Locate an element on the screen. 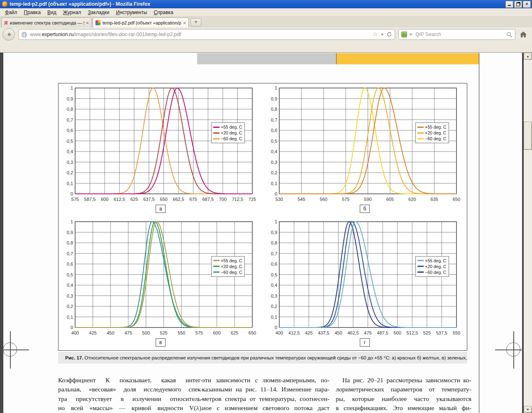 The image size is (532, 413). menu-item-history: Журнал is located at coordinates (72, 12).